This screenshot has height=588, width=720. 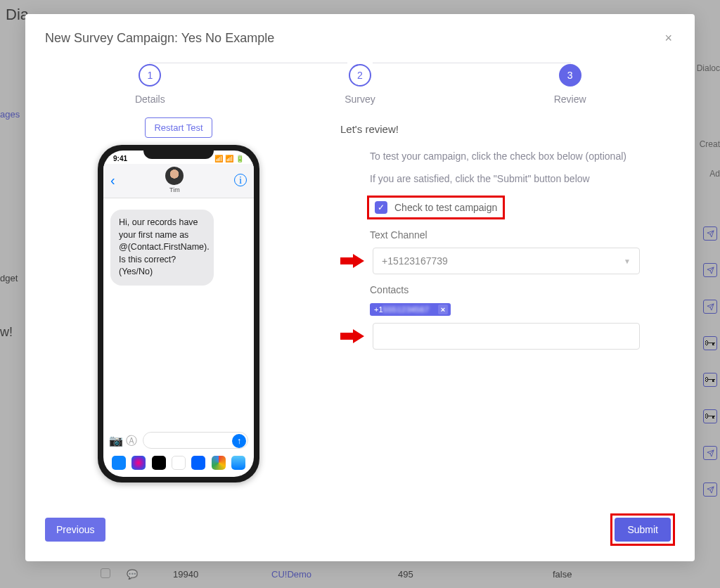 What do you see at coordinates (627, 262) in the screenshot?
I see `chevron-down-icon: ▼` at bounding box center [627, 262].